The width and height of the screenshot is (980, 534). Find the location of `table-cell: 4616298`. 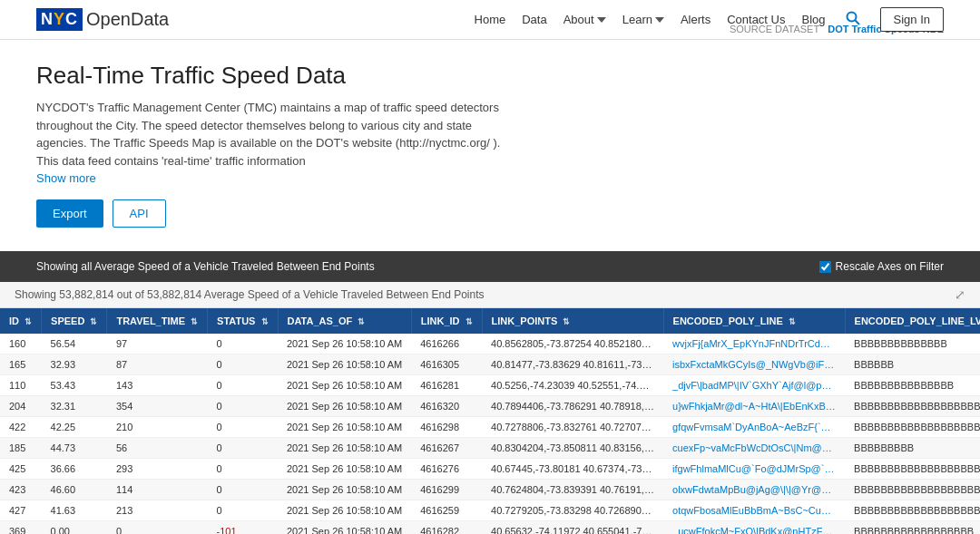

table-cell: 4616298 is located at coordinates (446, 428).